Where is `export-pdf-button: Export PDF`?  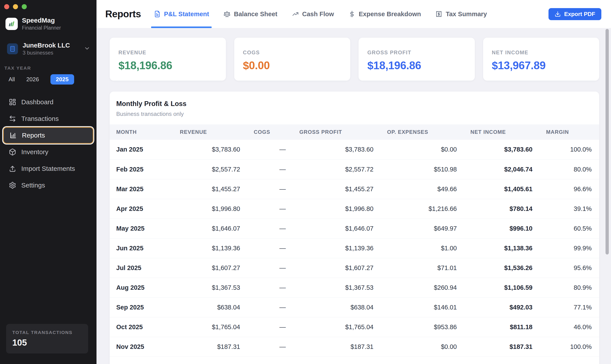 export-pdf-button: Export PDF is located at coordinates (575, 14).